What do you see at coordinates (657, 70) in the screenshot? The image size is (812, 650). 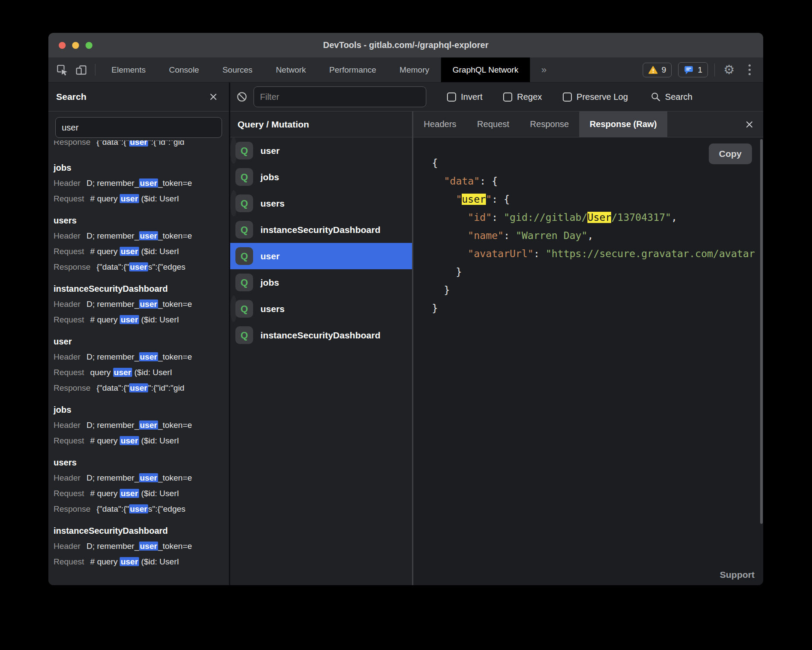 I see `issues-badge: 9` at bounding box center [657, 70].